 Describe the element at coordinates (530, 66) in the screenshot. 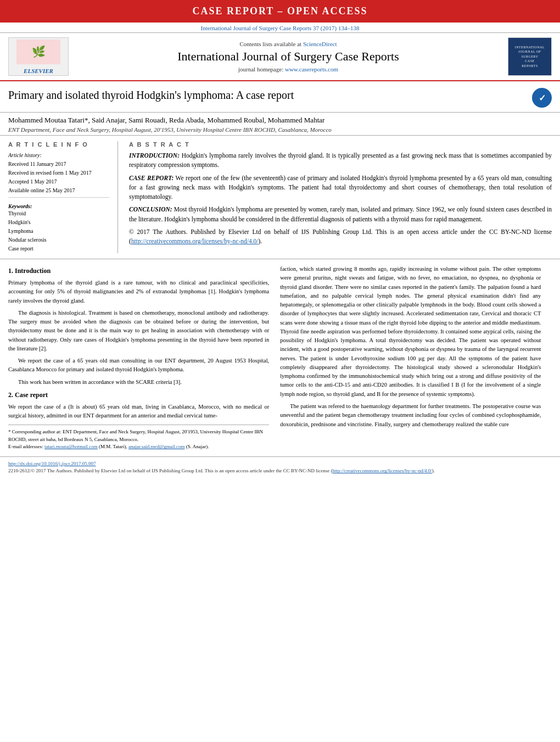

I see `logo-line5: REPORTS` at that location.